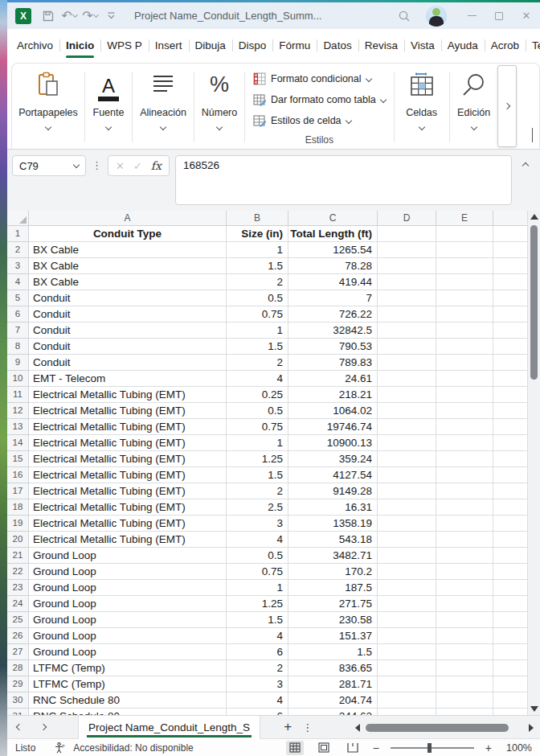 This screenshot has width=540, height=756. Describe the element at coordinates (18, 668) in the screenshot. I see `row-header: 28` at that location.